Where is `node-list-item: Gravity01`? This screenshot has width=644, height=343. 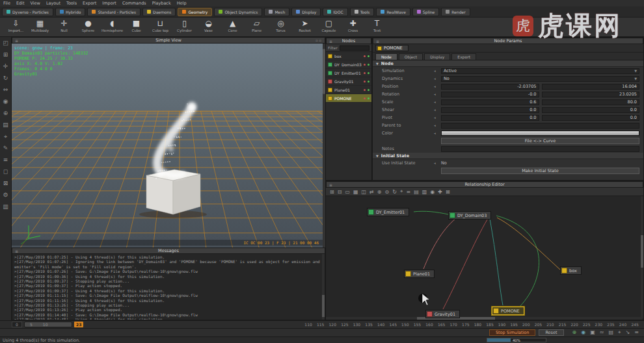
node-list-item: Gravity01 is located at coordinates (349, 82).